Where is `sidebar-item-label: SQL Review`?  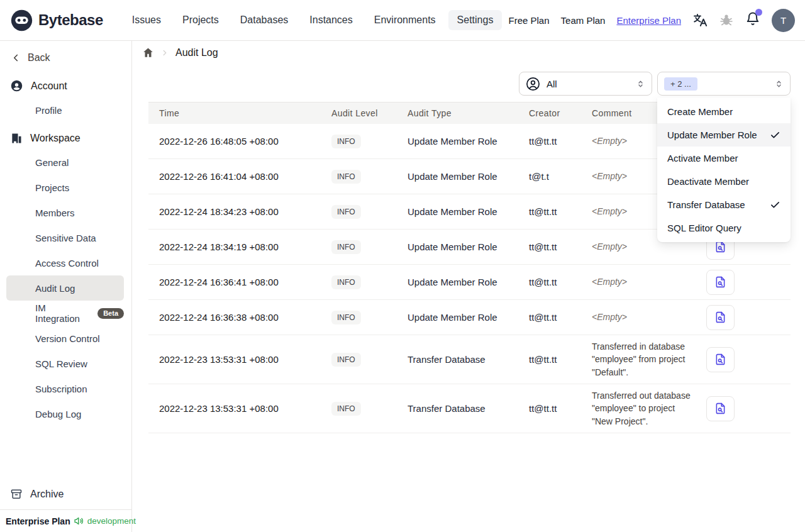 sidebar-item-label: SQL Review is located at coordinates (62, 363).